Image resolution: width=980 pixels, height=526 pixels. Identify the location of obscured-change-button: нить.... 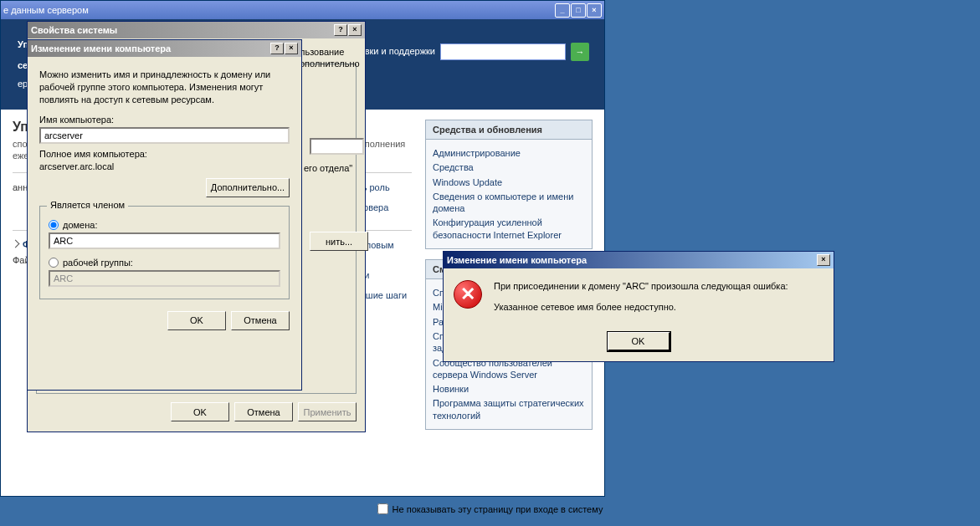
(339, 241).